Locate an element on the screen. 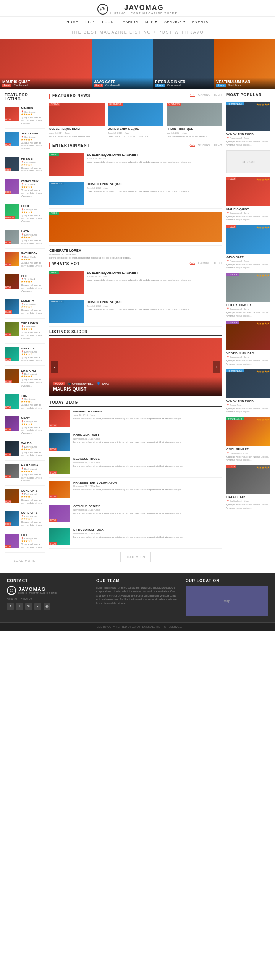  tab-all-news: ALL is located at coordinates (192, 95).